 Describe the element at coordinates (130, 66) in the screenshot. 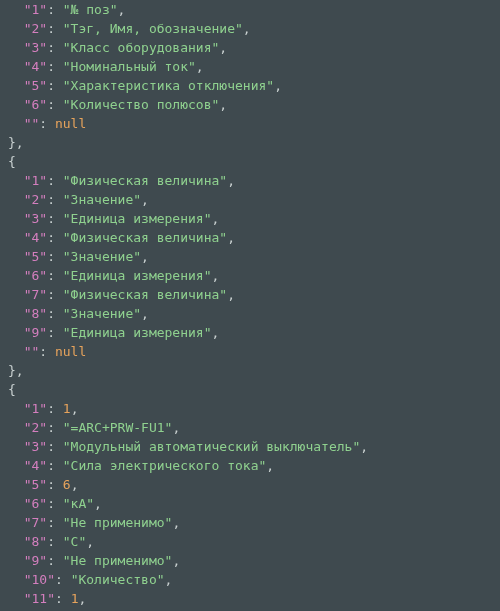

I see `json-string-value: "Номинальный ток"` at that location.